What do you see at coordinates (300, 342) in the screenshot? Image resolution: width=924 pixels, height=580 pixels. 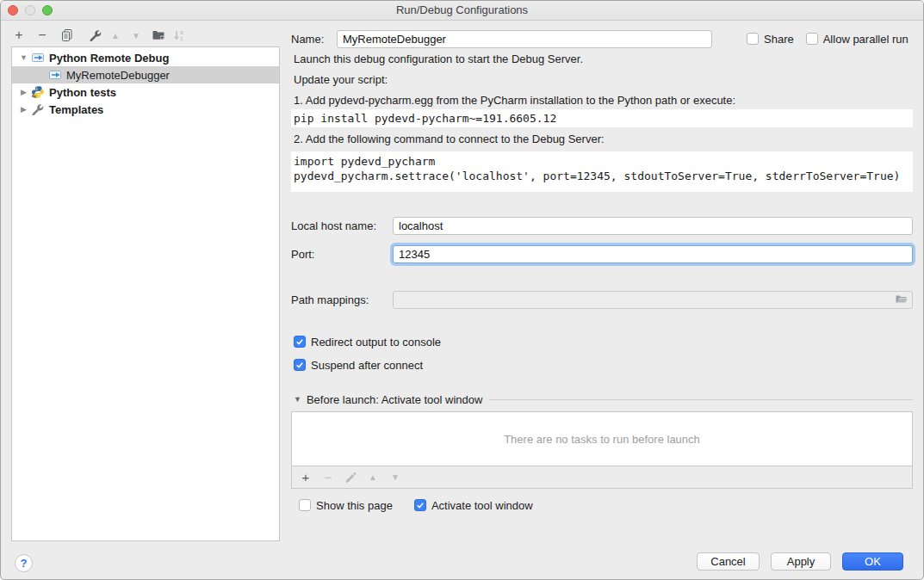 I see `redirect-output-checkbox` at bounding box center [300, 342].